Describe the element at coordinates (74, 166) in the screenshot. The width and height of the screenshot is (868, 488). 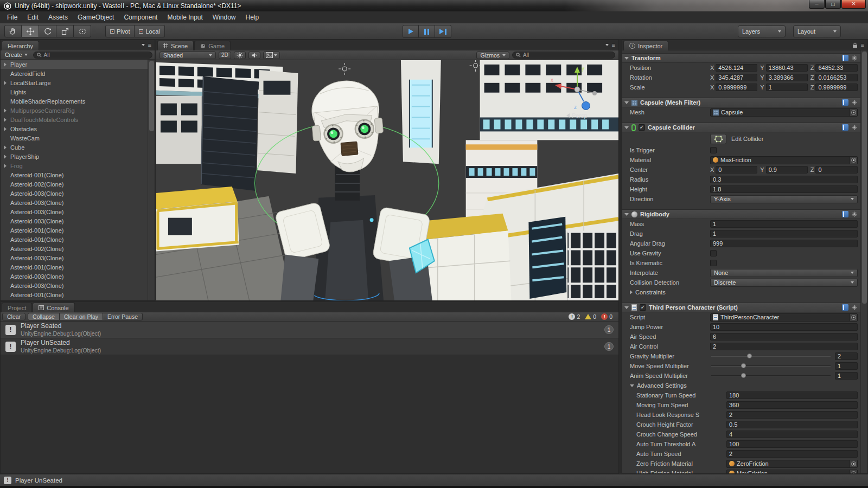
I see `hierarchy-item: Frog` at that location.